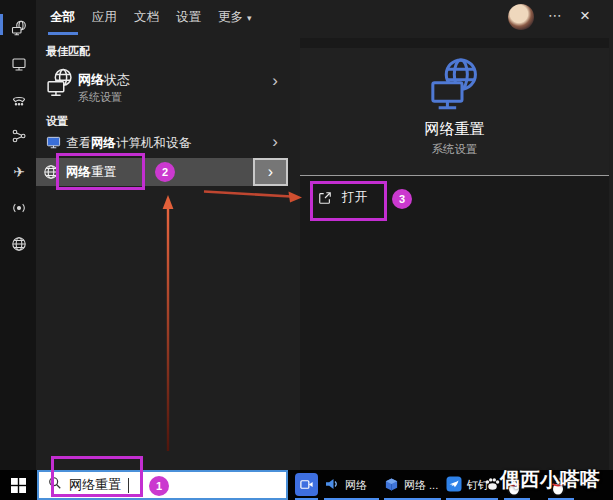 The height and width of the screenshot is (500, 613). What do you see at coordinates (346, 485) in the screenshot?
I see `taskbar-app-network: 网络` at bounding box center [346, 485].